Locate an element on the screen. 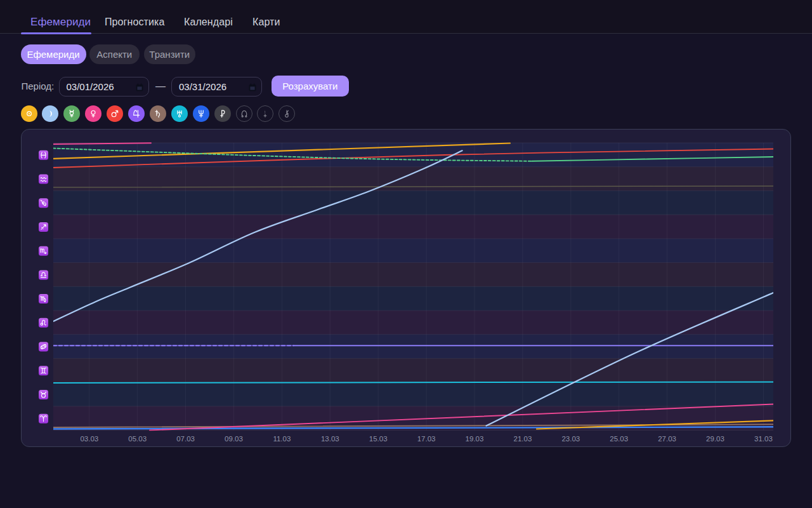  svg-text: 19.03 is located at coordinates (475, 439).